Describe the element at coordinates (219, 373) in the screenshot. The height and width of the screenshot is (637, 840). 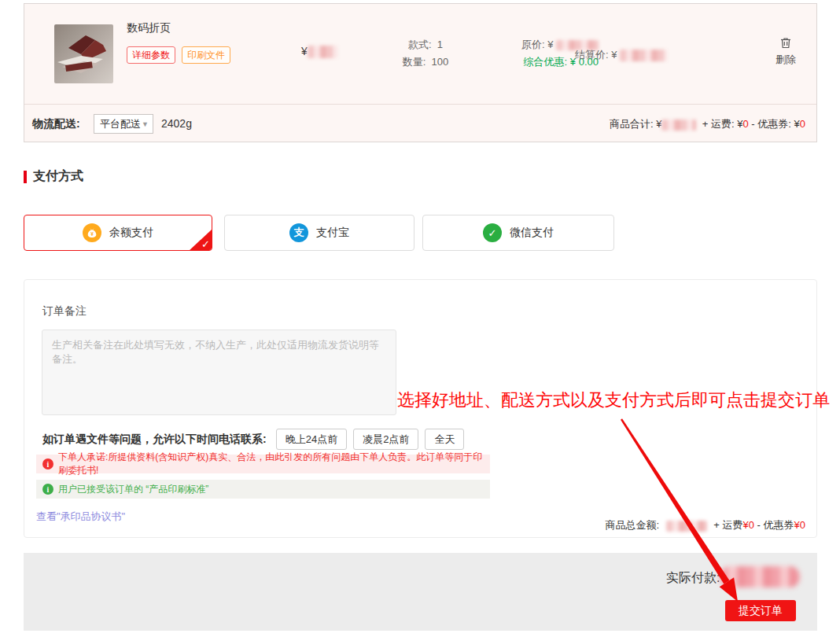
I see `order-notes-textarea` at that location.